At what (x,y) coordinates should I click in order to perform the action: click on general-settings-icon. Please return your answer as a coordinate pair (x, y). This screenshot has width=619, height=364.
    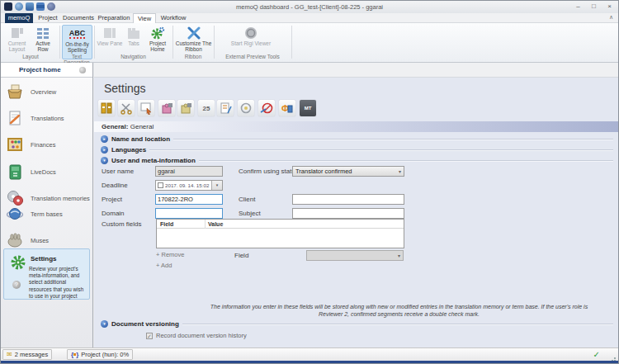
    Looking at the image, I should click on (106, 108).